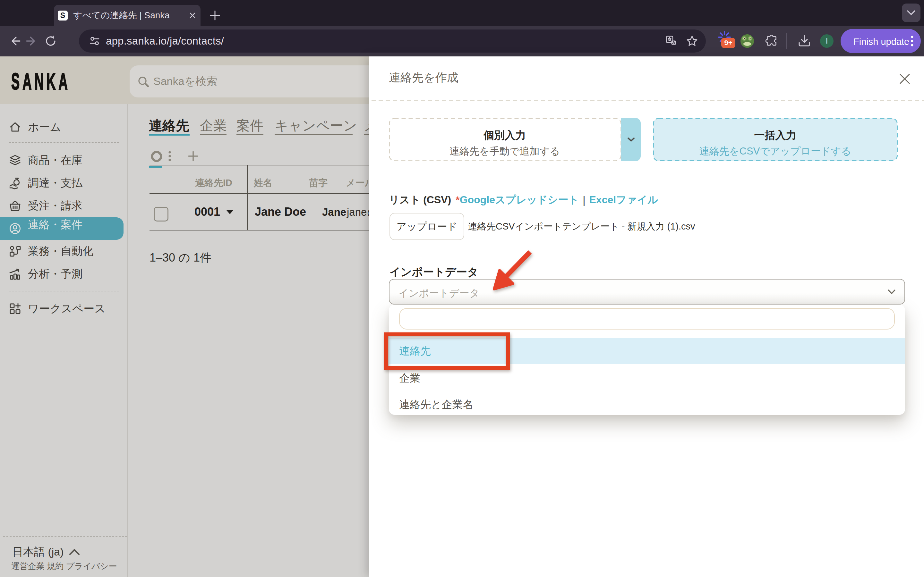  Describe the element at coordinates (747, 41) in the screenshot. I see `extension-frog-avatar` at that location.